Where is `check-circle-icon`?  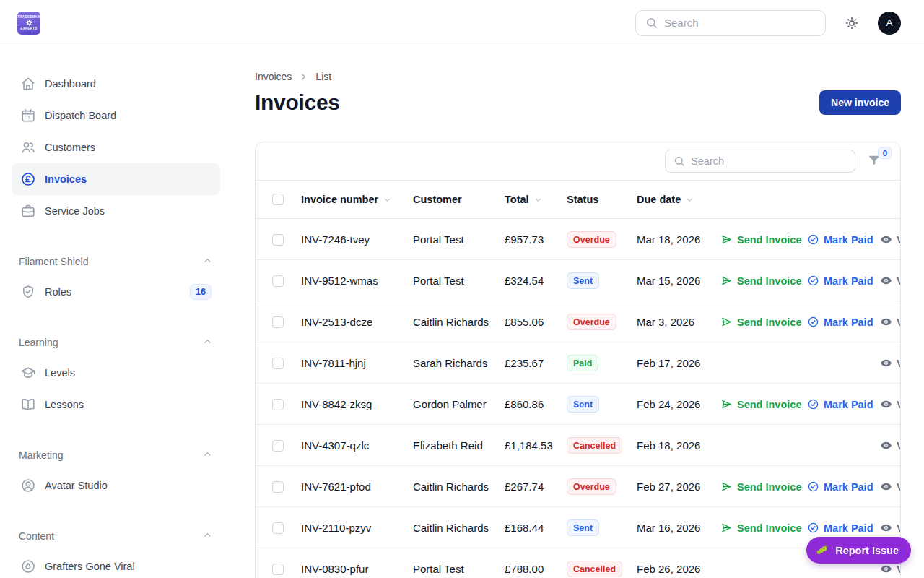 check-circle-icon is located at coordinates (813, 240).